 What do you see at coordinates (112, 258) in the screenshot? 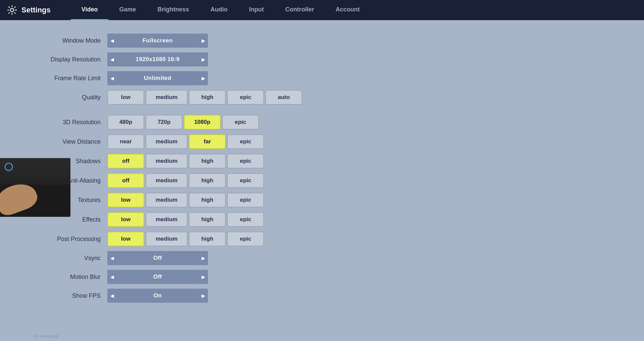
I see `vsync-prev: ◀` at bounding box center [112, 258].